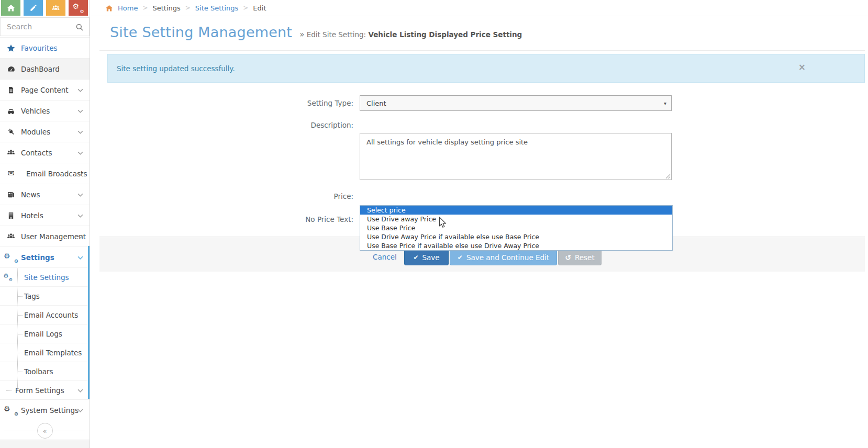  I want to click on dropdown-option-base-else-drive-away: Use Base Price if available else use Dri…, so click(516, 246).